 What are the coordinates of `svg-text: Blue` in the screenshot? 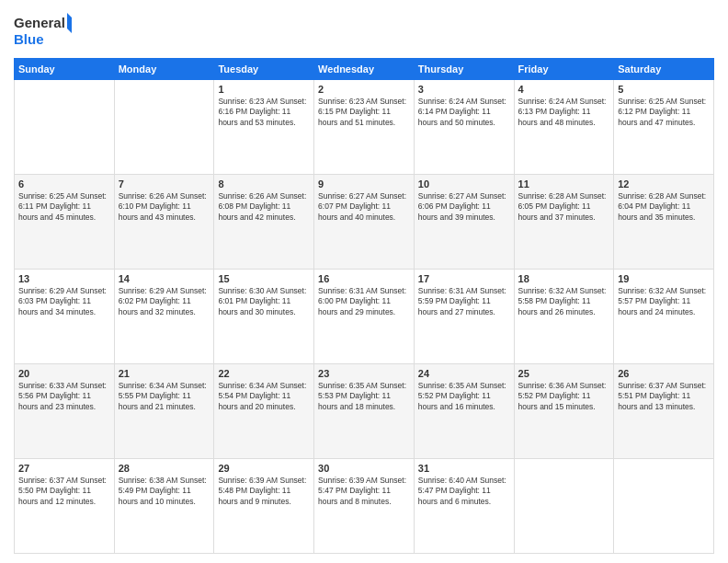 It's located at (29, 39).